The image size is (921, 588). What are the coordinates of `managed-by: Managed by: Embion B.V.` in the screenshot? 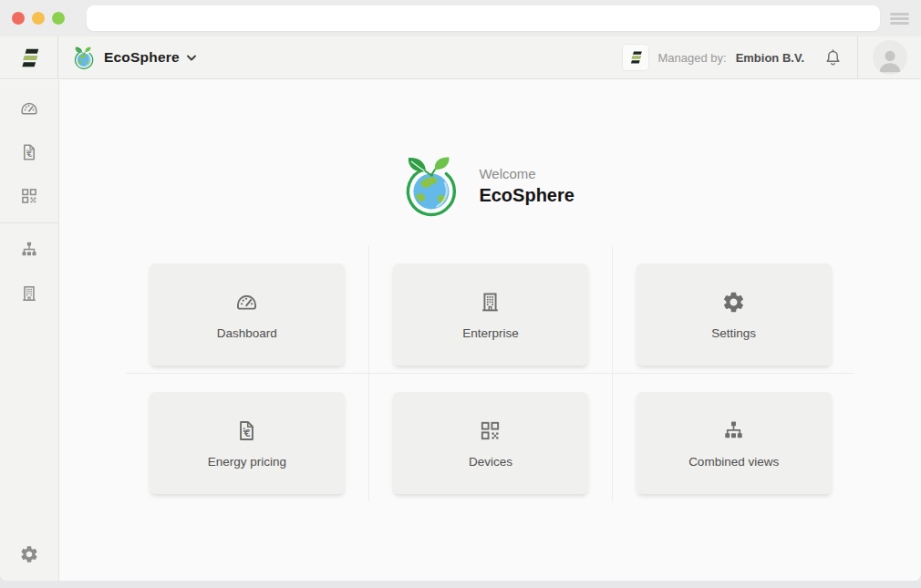 It's located at (713, 57).